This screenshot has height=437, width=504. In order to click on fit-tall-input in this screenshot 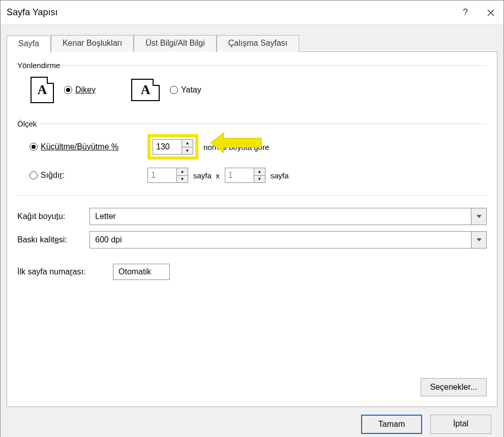, I will do `click(240, 175)`.